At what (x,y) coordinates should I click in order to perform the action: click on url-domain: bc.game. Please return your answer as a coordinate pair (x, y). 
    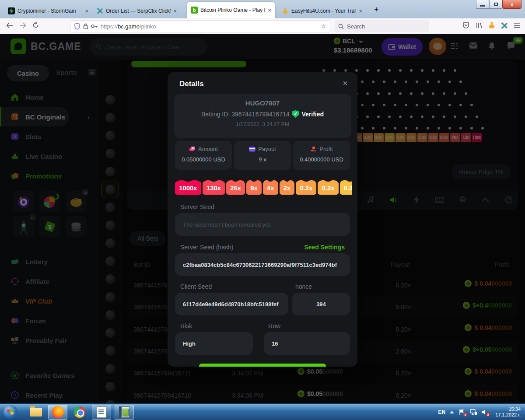
    Looking at the image, I should click on (129, 26).